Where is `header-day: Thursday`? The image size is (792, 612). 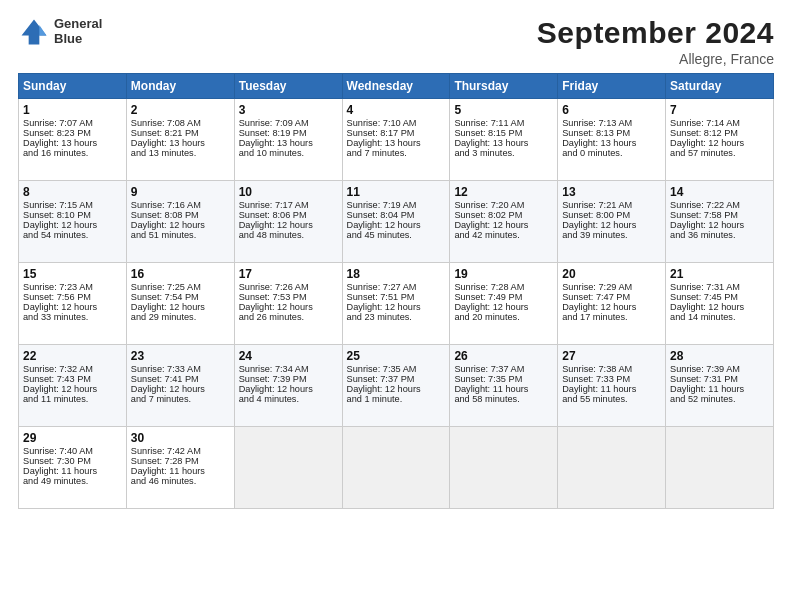 header-day: Thursday is located at coordinates (504, 86).